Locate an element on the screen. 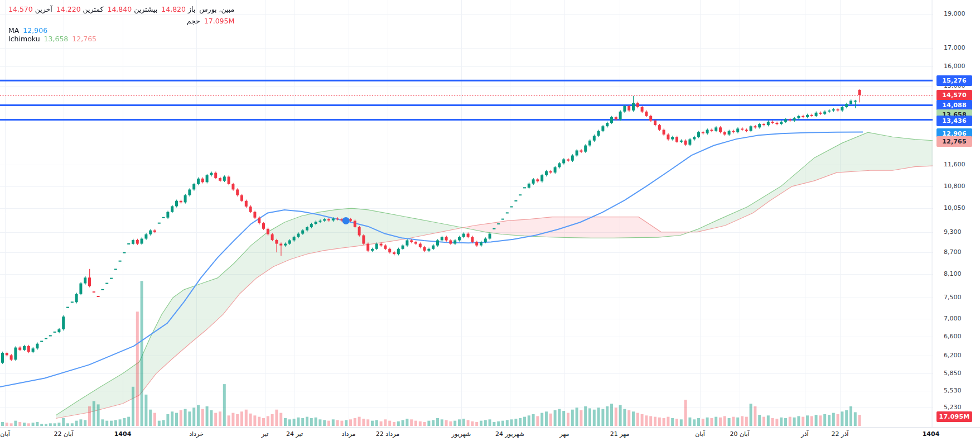 The image size is (980, 441). ichimoku-label: Ichimoku is located at coordinates (25, 39).